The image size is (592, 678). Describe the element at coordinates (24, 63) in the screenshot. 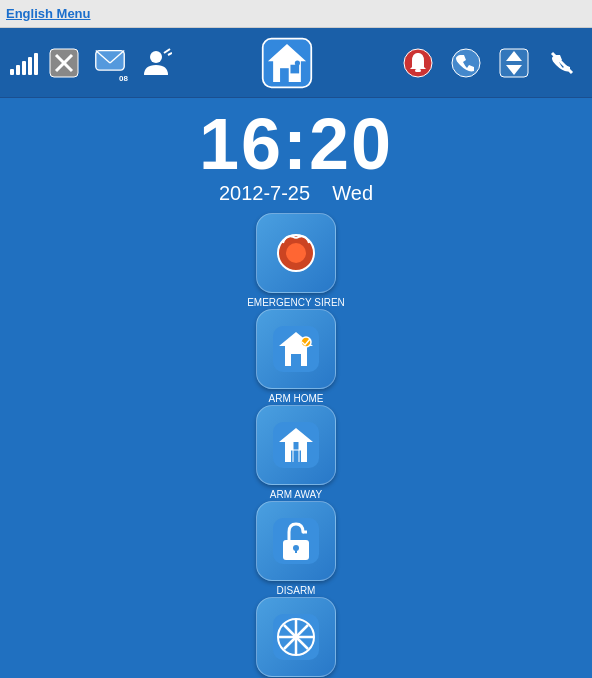

I see `signal-icon` at that location.